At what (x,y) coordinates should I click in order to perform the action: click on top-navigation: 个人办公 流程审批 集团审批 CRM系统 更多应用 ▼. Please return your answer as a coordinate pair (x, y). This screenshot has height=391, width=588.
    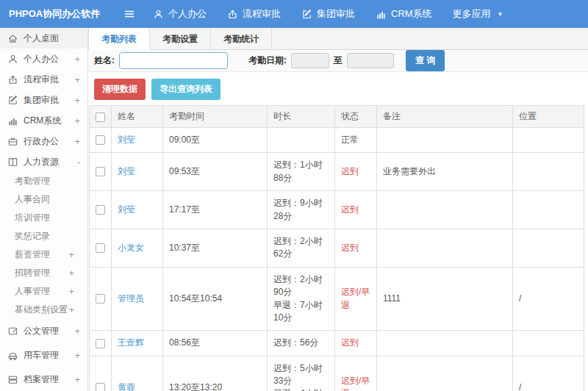
    Looking at the image, I should click on (328, 14).